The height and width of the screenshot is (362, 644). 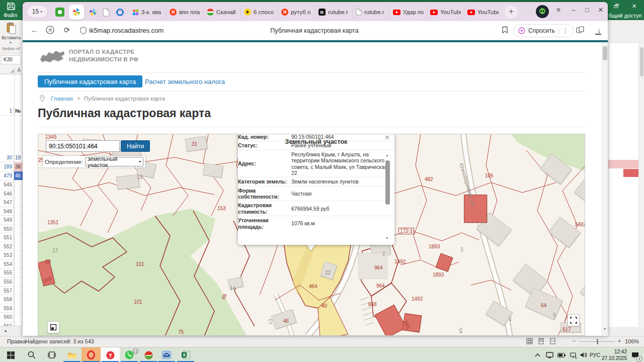 What do you see at coordinates (186, 355) in the screenshot?
I see `excel-button: X` at bounding box center [186, 355].